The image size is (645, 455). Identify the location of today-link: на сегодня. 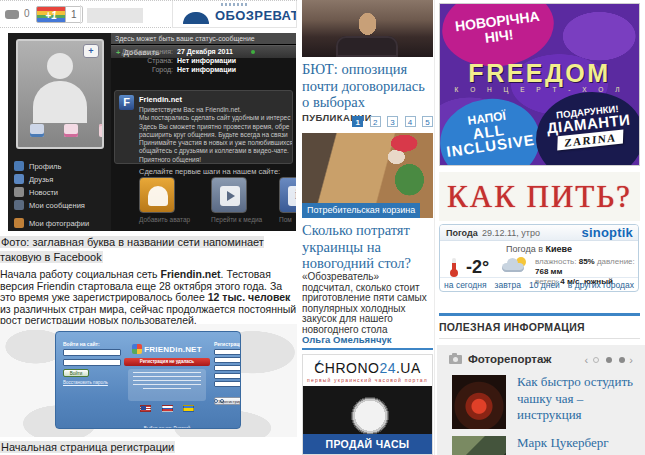
(465, 285).